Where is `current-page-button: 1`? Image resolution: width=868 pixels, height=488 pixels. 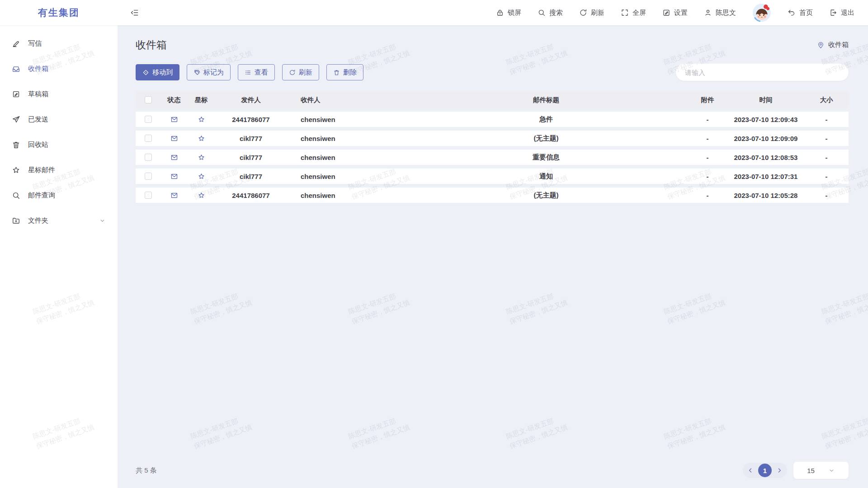 current-page-button: 1 is located at coordinates (765, 470).